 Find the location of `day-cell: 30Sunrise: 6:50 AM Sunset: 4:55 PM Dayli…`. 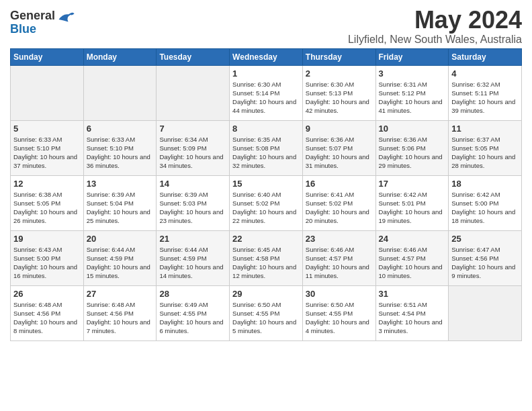

day-cell: 30Sunrise: 6:50 AM Sunset: 4:55 PM Dayli… is located at coordinates (339, 313).